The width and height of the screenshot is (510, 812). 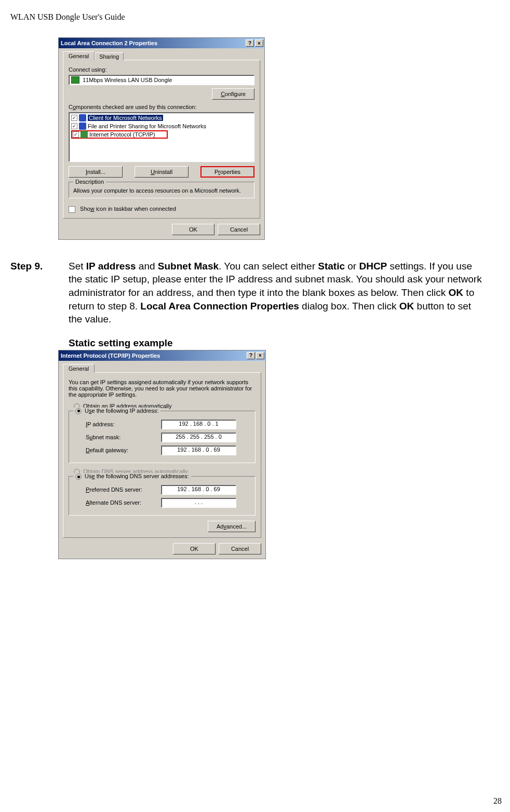 I want to click on page-header: WLAN USB Dongle User's Guide, so click(x=255, y=17).